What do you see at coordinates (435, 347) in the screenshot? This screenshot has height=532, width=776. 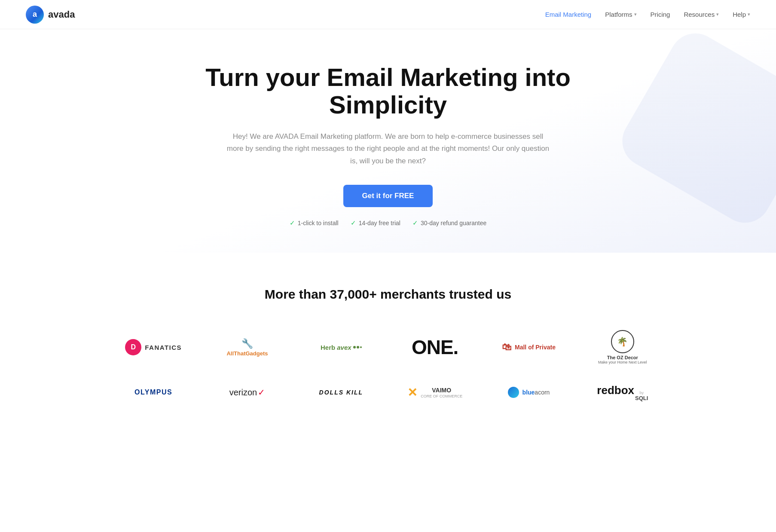 I see `brand-one: ONE.` at bounding box center [435, 347].